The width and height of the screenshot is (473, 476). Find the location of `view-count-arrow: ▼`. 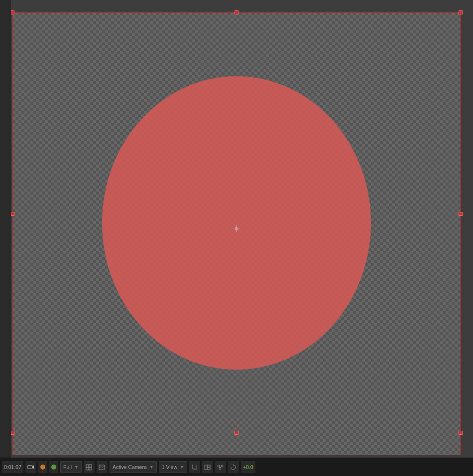

view-count-arrow: ▼ is located at coordinates (182, 467).